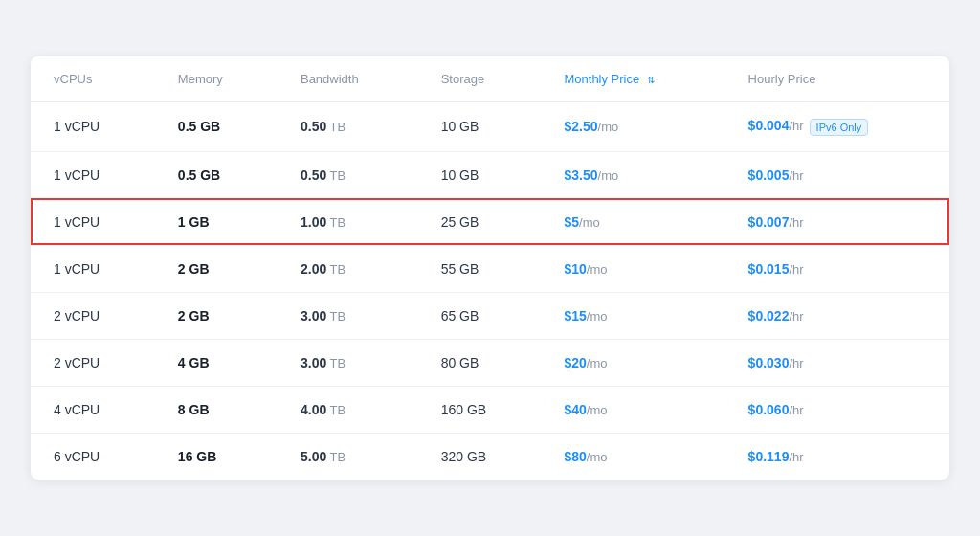  I want to click on cell-storage: 320 GB, so click(480, 456).